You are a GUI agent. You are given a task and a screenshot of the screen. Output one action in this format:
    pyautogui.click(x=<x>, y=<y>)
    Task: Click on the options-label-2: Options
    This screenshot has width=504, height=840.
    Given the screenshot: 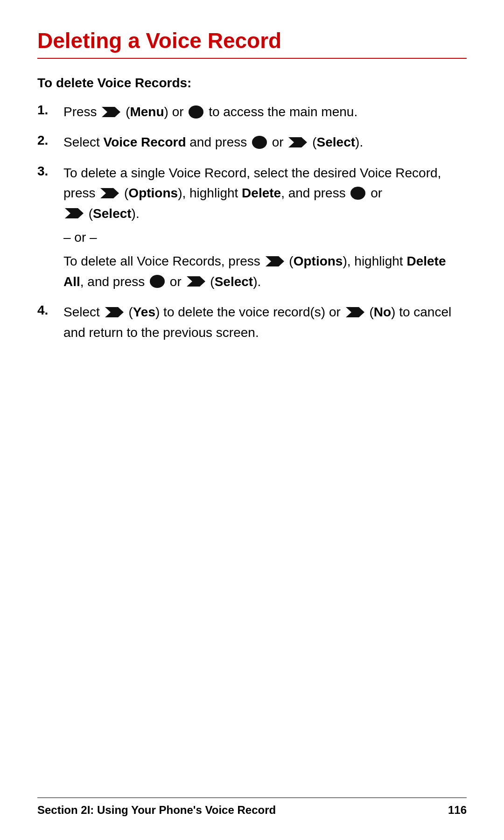 What is the action you would take?
    pyautogui.click(x=318, y=261)
    